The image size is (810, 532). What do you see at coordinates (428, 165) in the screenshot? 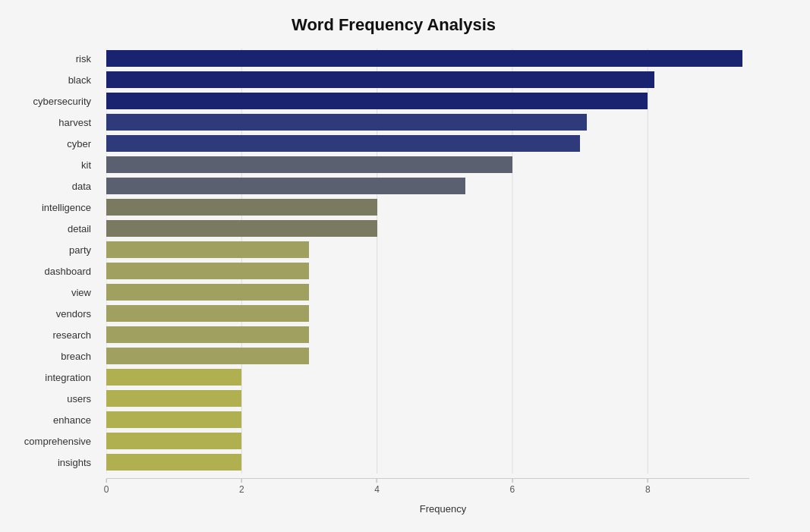
I see `bar-row: kit` at bounding box center [428, 165].